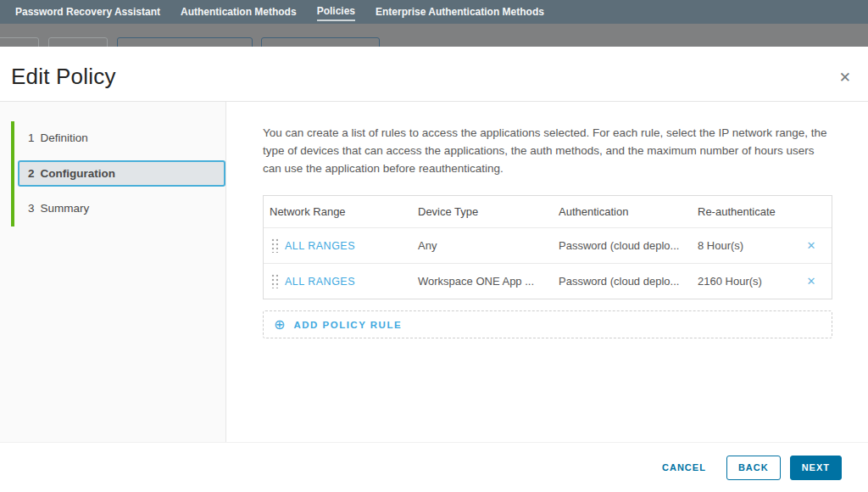 The image size is (868, 492). What do you see at coordinates (78, 173) in the screenshot?
I see `step-label: Configuration` at bounding box center [78, 173].